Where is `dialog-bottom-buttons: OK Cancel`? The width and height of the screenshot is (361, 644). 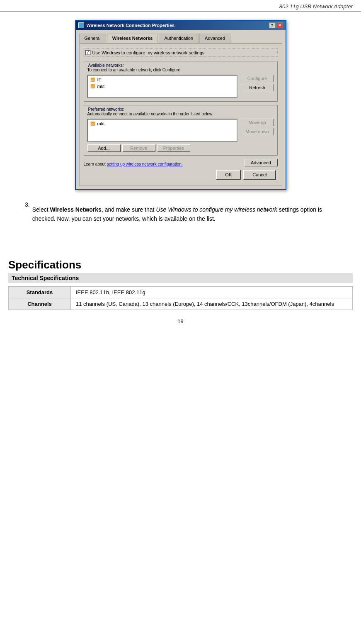 dialog-bottom-buttons: OK Cancel is located at coordinates (181, 174).